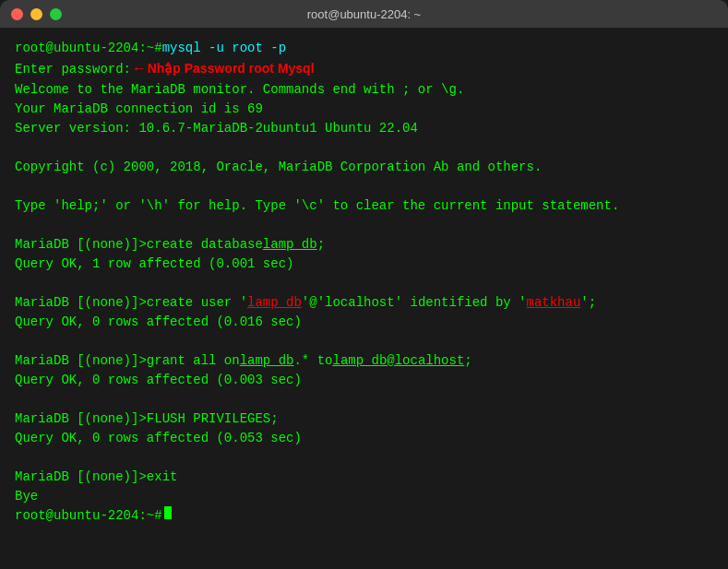 The width and height of the screenshot is (728, 569). I want to click on lamp-db-localhost: lamp_db@localhost, so click(399, 362).